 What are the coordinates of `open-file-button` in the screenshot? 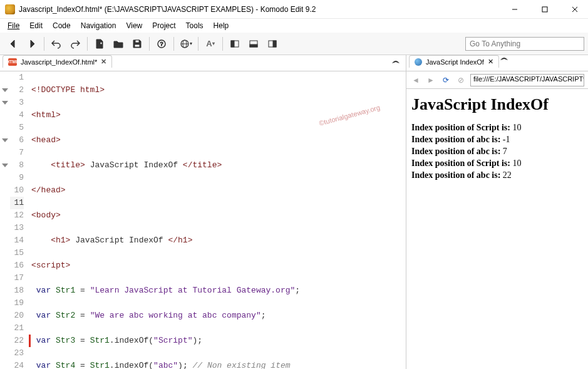 It's located at (118, 44).